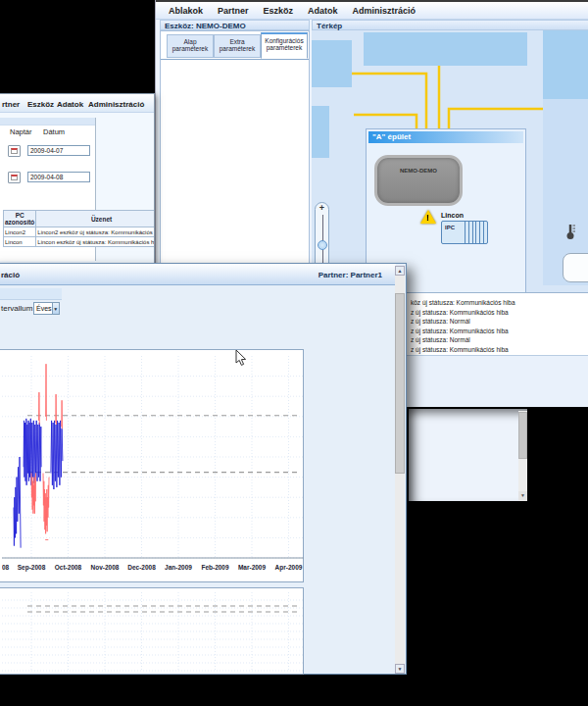  I want to click on datum-column-label: Dátum, so click(54, 131).